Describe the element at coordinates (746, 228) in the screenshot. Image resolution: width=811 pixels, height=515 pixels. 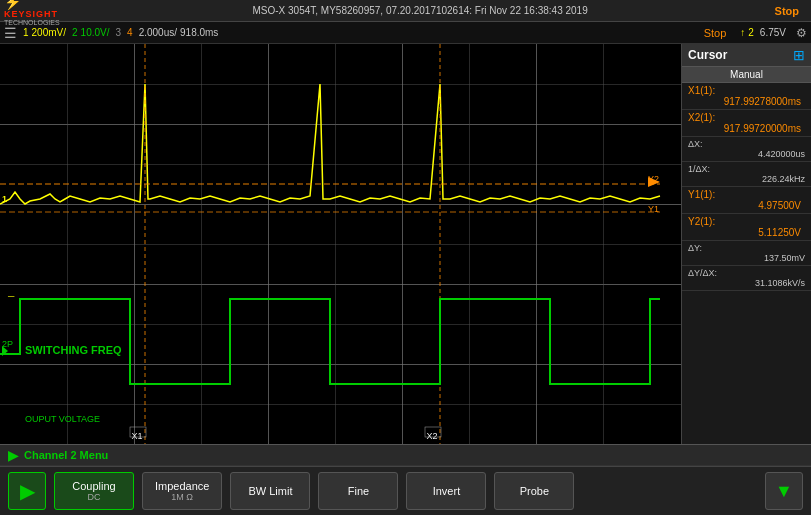
I see `y2-row: Y2(1): 5.11250V` at that location.